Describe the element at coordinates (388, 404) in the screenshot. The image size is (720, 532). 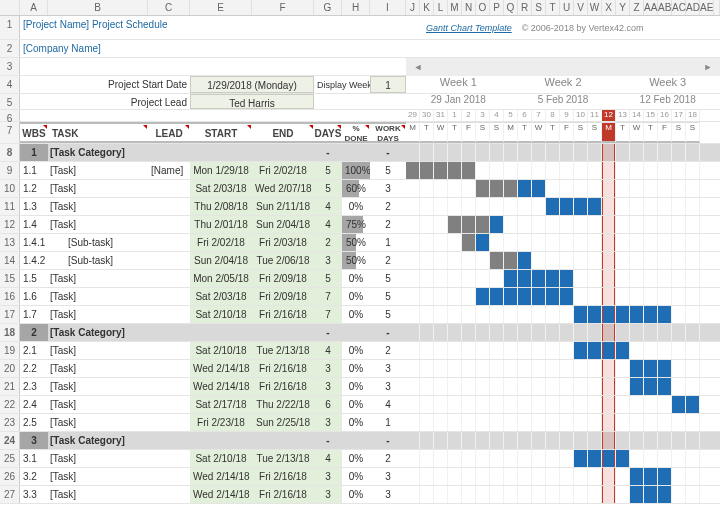
I see `workdays-cell: 4` at that location.